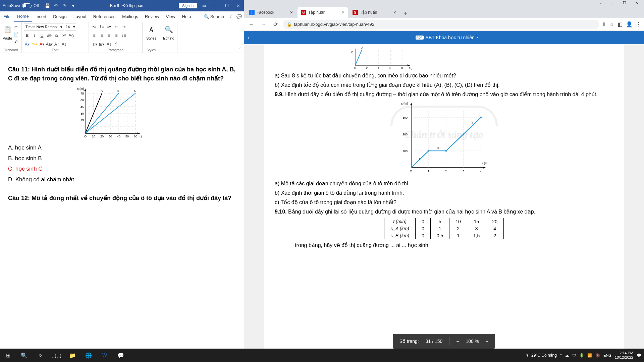 The height and width of the screenshot is (362, 644). Describe the element at coordinates (487, 341) in the screenshot. I see `zoom-in-icon: +` at that location.